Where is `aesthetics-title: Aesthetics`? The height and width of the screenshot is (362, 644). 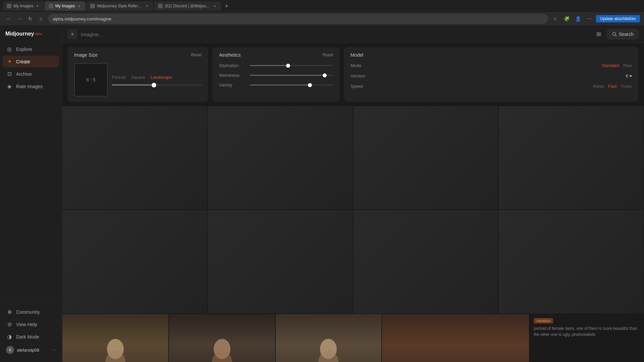
aesthetics-title: Aesthetics is located at coordinates (230, 55).